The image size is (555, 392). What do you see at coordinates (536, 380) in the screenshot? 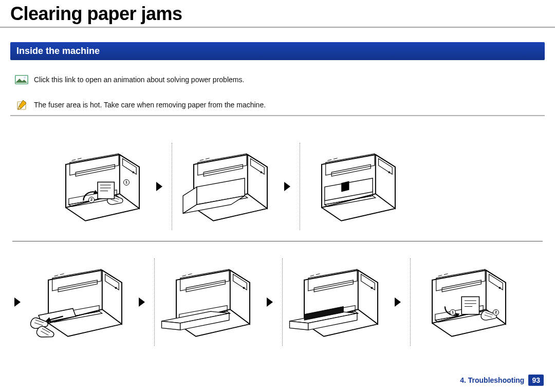
I see `footer-page-number: 93` at bounding box center [536, 380].